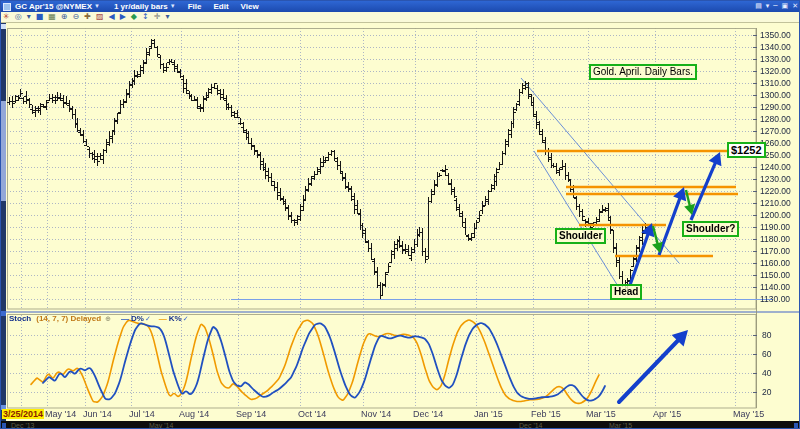 This screenshot has height=429, width=800. What do you see at coordinates (376, 414) in the screenshot?
I see `month-label: Nov '14` at bounding box center [376, 414].